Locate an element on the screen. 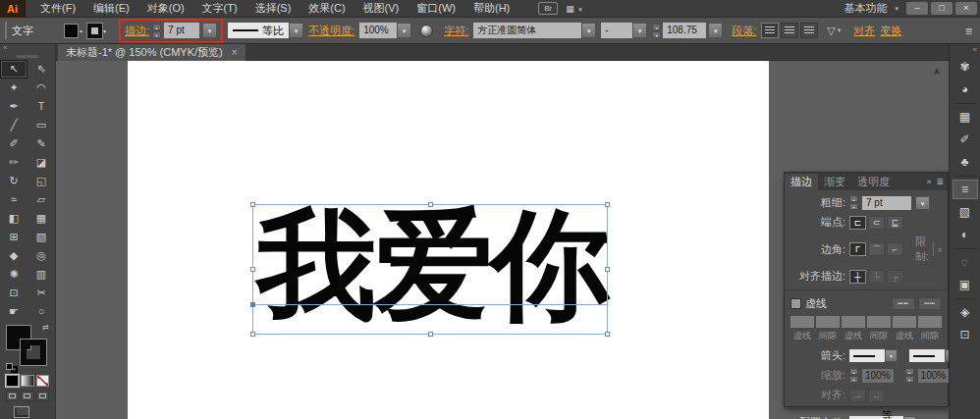  scrollbar-up-icon: ▲ is located at coordinates (937, 71).